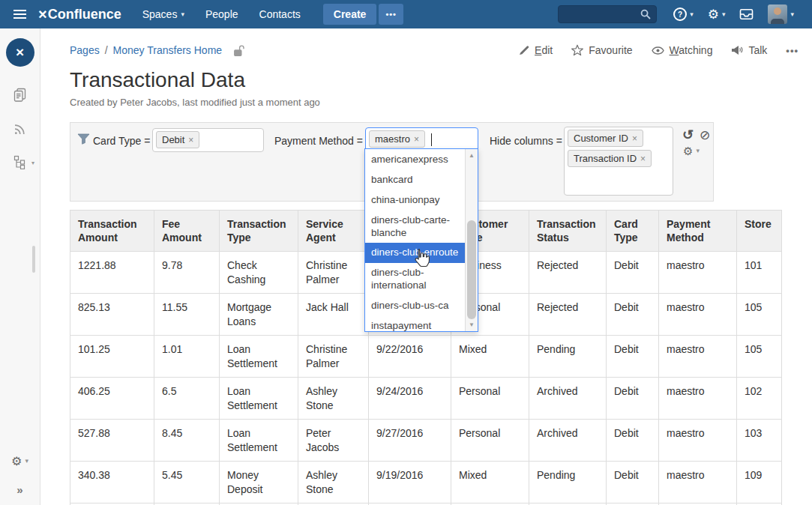 The image size is (812, 505). Describe the element at coordinates (684, 14) in the screenshot. I see `help-menu: ? ▾` at that location.